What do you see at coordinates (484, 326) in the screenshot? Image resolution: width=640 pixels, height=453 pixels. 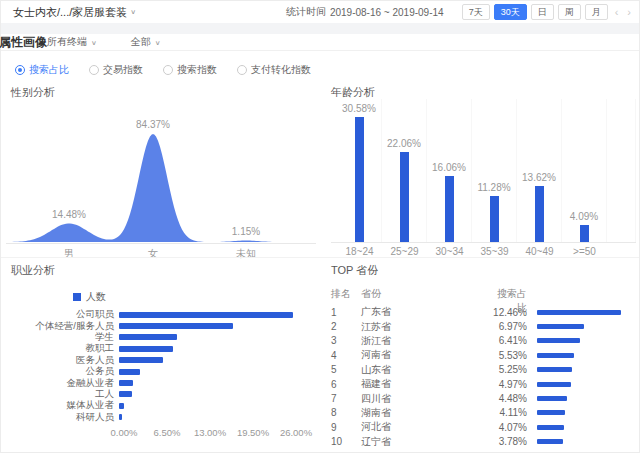 I see `province-table-row: 2江苏省6.97%` at bounding box center [484, 326].